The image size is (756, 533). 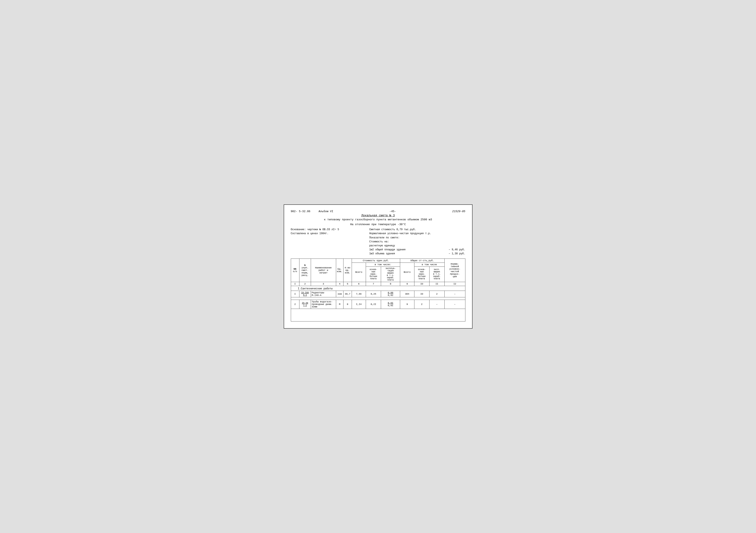 I want to click on row1-name: РадиаторыМ-I40-А, so click(x=323, y=294).